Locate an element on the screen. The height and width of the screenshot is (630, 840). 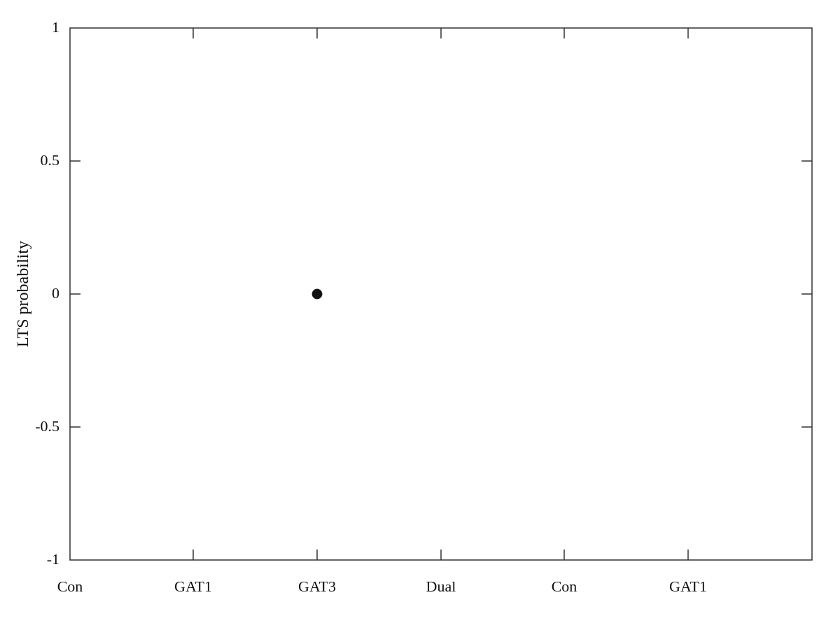
data-point-gat3 is located at coordinates (317, 294).